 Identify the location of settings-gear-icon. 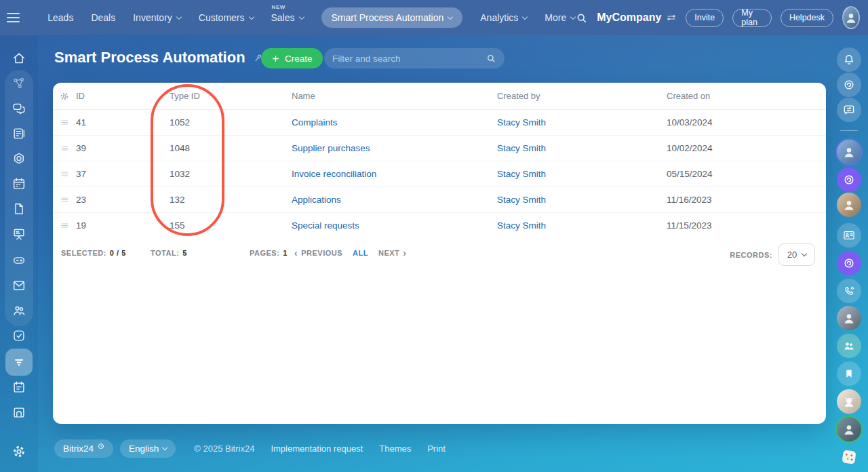
(19, 452).